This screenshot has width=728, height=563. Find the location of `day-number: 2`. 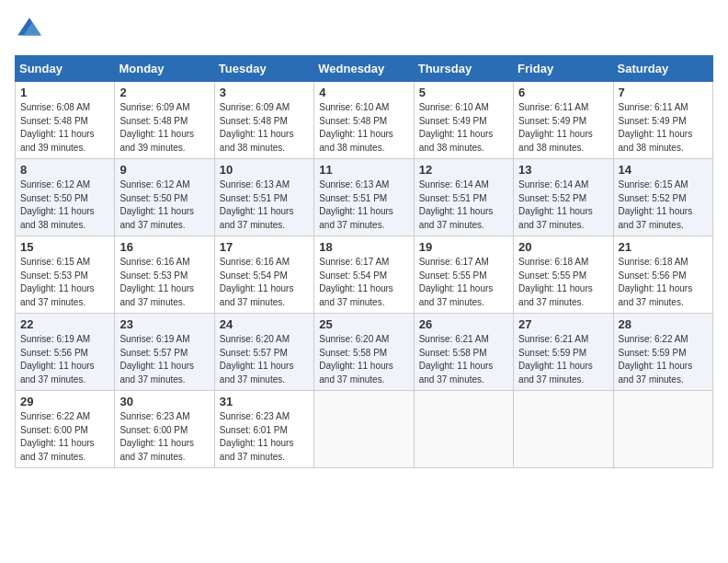

day-number: 2 is located at coordinates (164, 92).